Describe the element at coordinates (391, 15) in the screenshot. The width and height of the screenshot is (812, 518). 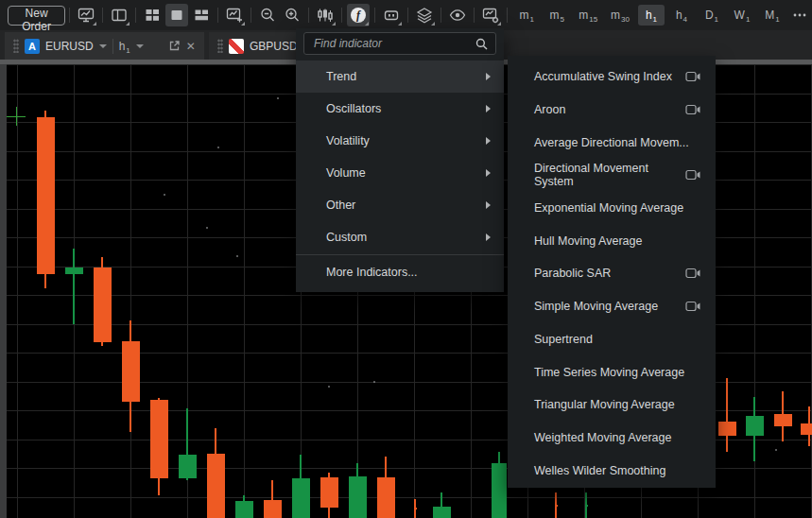
I see `cbots-button` at that location.